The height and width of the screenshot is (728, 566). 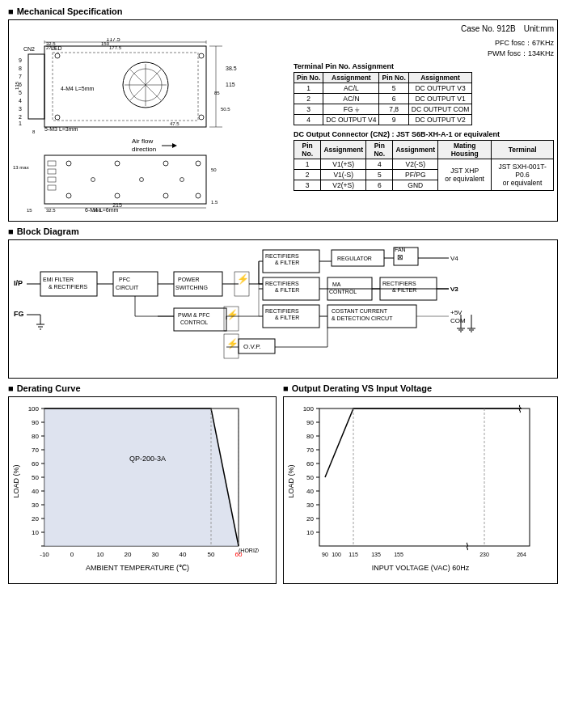 I want to click on svg-text: 6-M4 L=6mm, so click(x=102, y=210).